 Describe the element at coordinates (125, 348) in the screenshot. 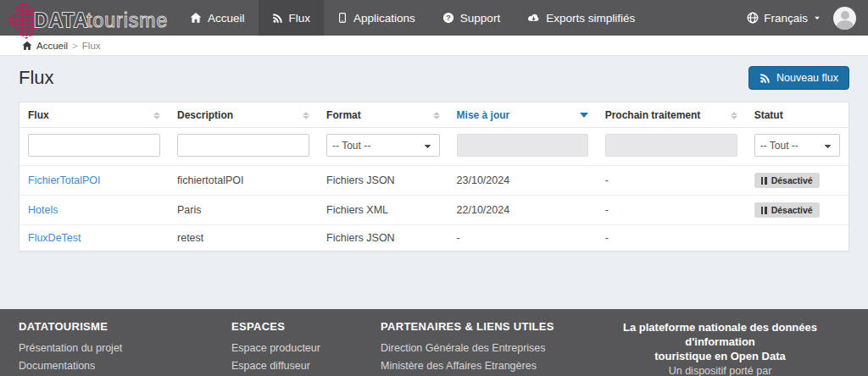

I see `footer-col-datatourisme: DATATOURISME Présentation du projetDocum…` at that location.